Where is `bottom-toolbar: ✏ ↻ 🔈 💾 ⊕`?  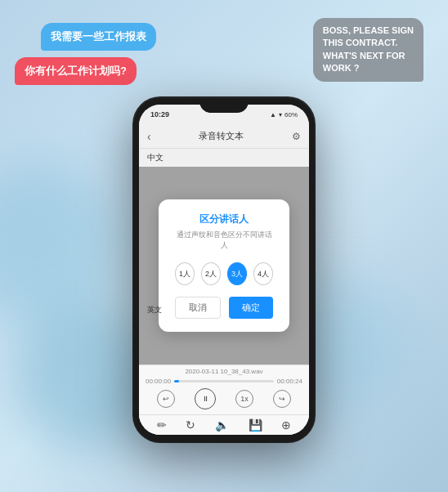 bottom-toolbar: ✏ ↻ 🔈 💾 ⊕ is located at coordinates (224, 425).